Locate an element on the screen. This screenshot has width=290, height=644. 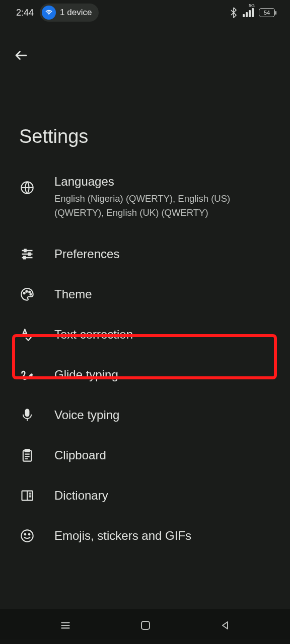
menu-label: Clipboard is located at coordinates (81, 455).